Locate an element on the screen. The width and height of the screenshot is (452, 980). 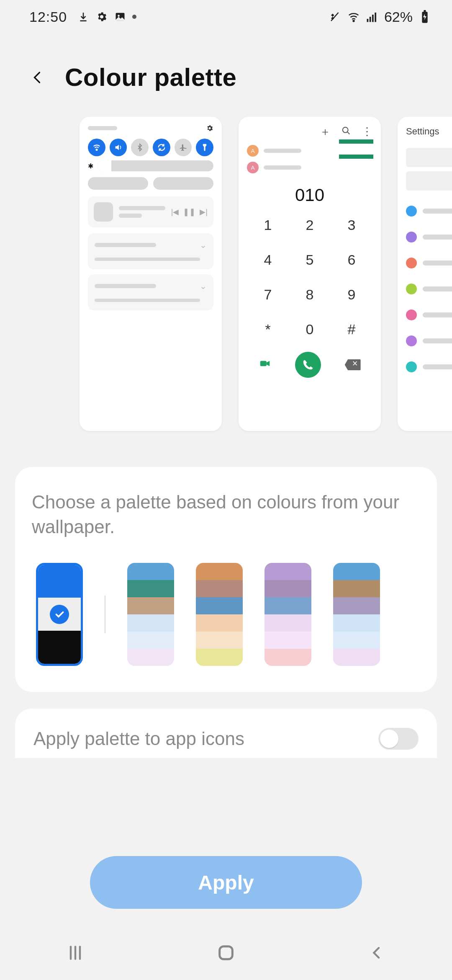
prev-icon: |◀ is located at coordinates (175, 212).